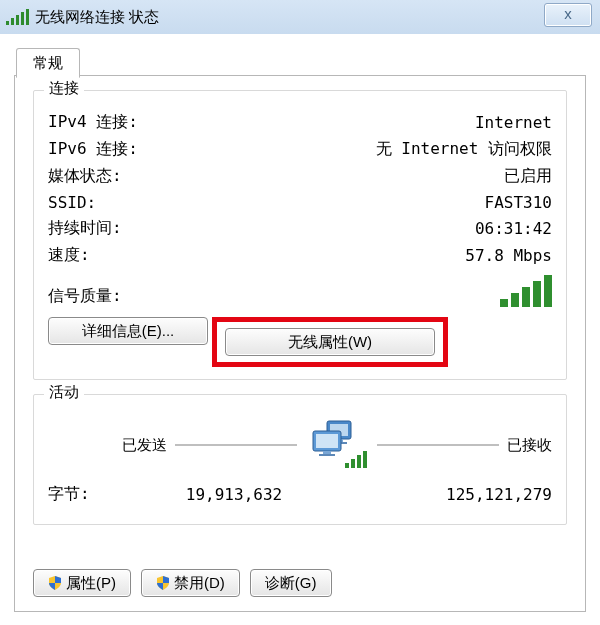 Image resolution: width=600 pixels, height=625 pixels. I want to click on activity-header-row: 已发送, so click(300, 445).